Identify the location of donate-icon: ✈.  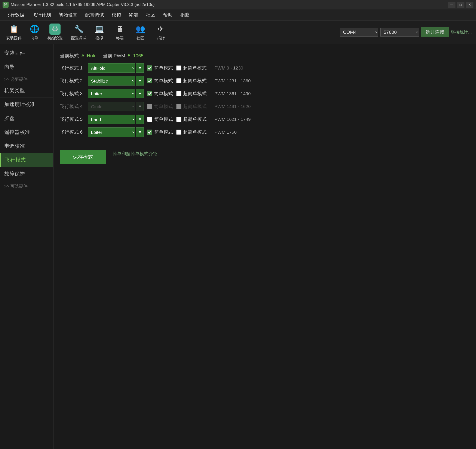
(161, 29).